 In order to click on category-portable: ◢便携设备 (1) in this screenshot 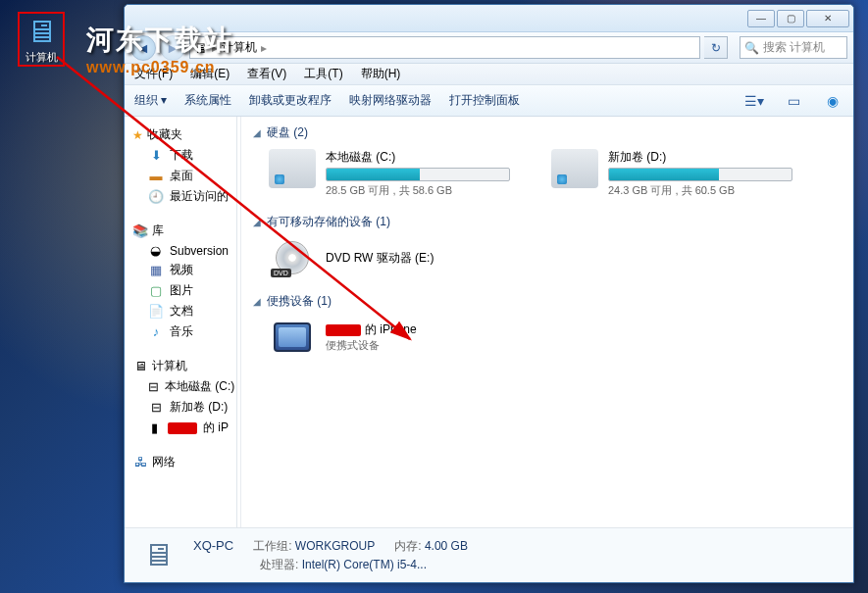, I will do `click(547, 302)`.